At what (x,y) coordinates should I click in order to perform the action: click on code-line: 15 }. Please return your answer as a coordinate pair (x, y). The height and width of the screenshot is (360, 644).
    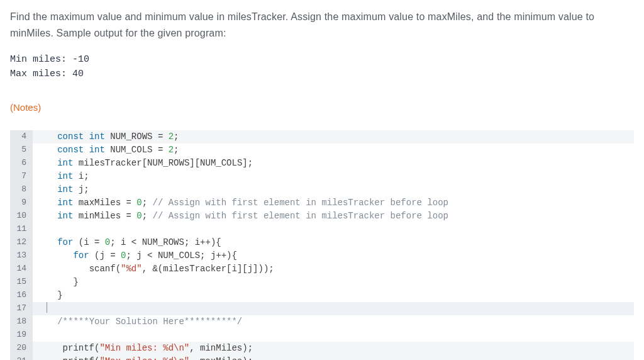
    Looking at the image, I should click on (322, 282).